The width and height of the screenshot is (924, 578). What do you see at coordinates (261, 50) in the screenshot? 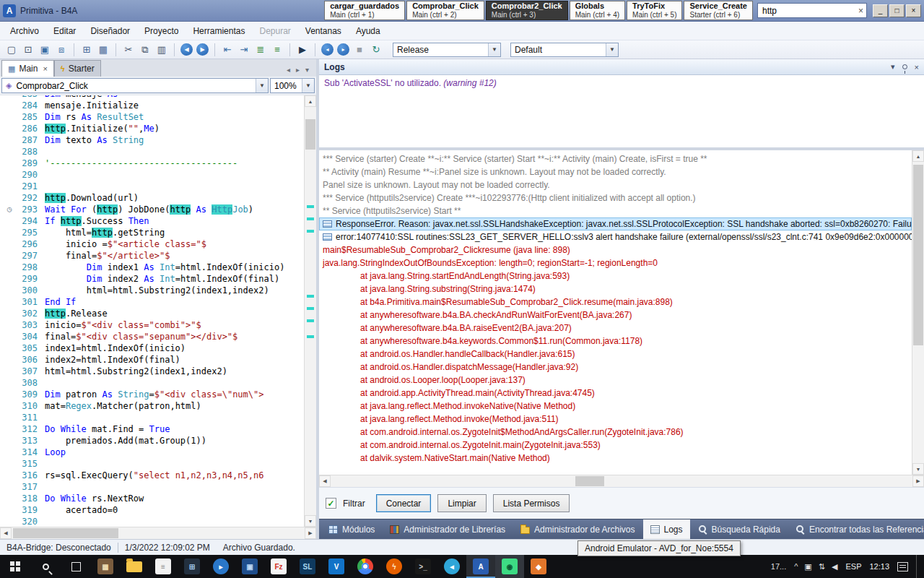
I see `comment-icon: ≣` at bounding box center [261, 50].